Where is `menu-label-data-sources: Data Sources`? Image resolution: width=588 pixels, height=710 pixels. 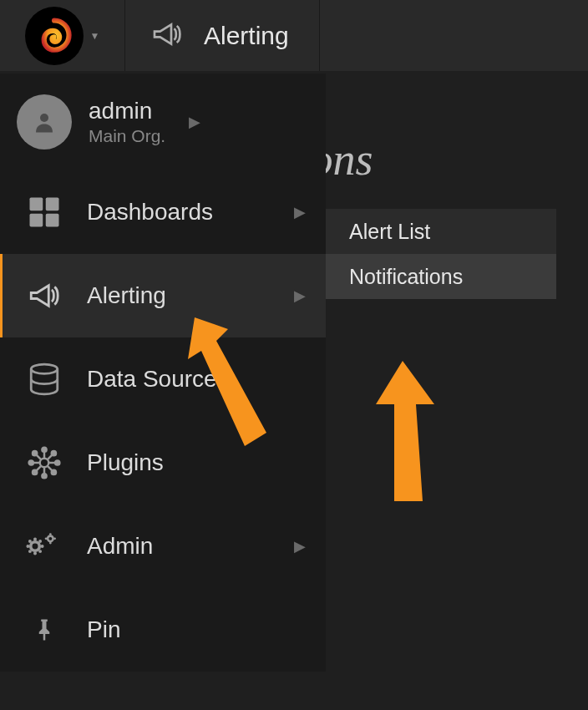
menu-label-data-sources: Data Sources is located at coordinates (206, 379).